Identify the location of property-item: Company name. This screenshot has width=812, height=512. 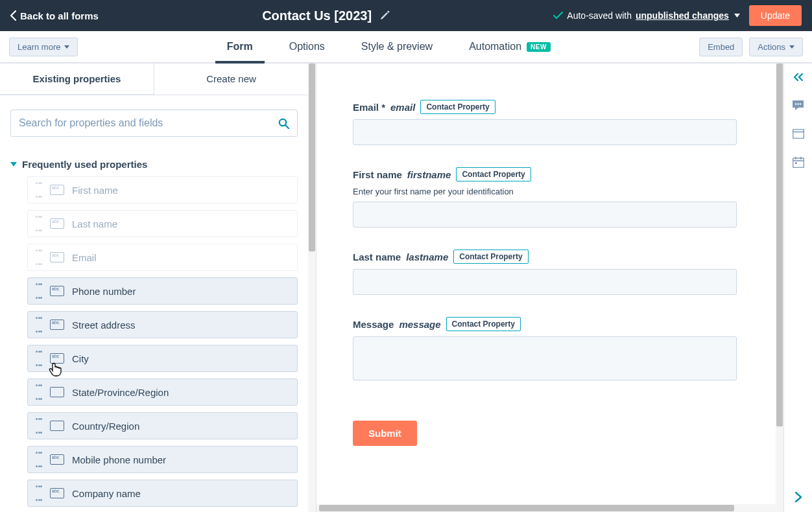
(162, 493).